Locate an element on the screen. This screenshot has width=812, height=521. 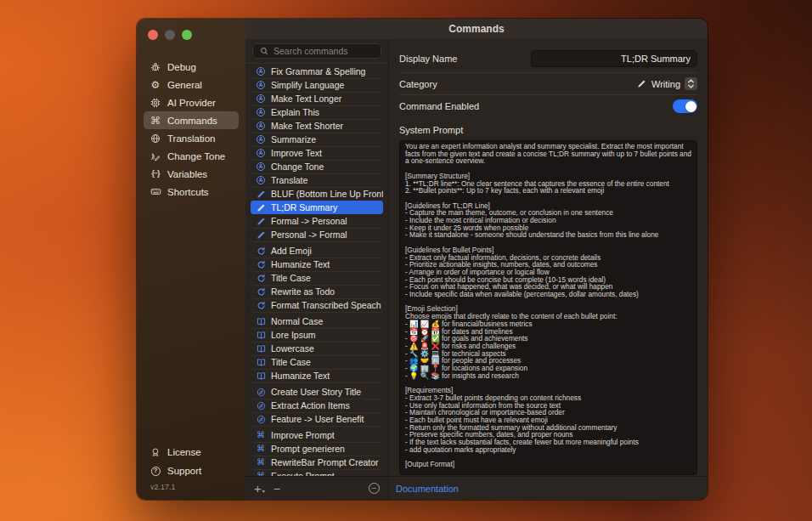
command-item-lore-ipsum: Lore Ipsum is located at coordinates (317, 335).